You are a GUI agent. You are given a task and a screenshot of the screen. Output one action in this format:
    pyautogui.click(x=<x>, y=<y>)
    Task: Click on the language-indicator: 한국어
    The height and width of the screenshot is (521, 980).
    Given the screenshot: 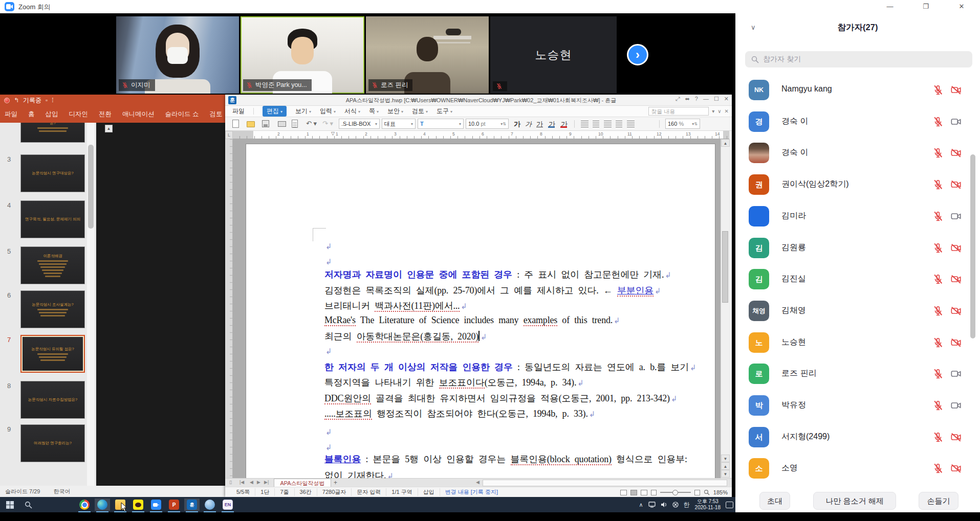 What is the action you would take?
    pyautogui.click(x=61, y=492)
    